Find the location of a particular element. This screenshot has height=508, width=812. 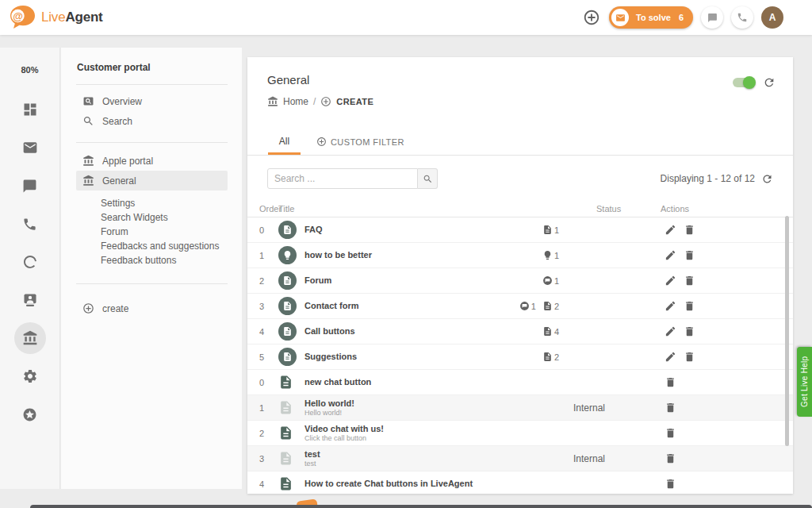

table-row: 4 Call buttons 4 is located at coordinates (520, 332).